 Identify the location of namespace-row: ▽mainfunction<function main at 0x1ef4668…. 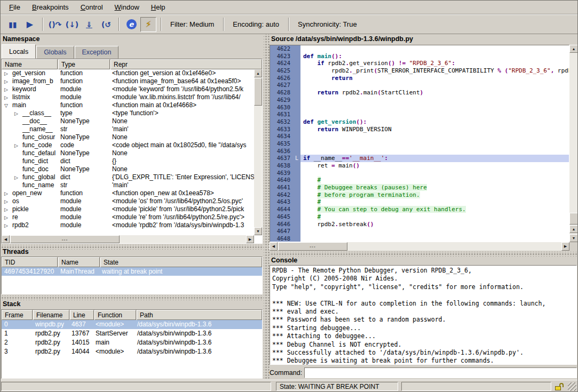
(128, 106).